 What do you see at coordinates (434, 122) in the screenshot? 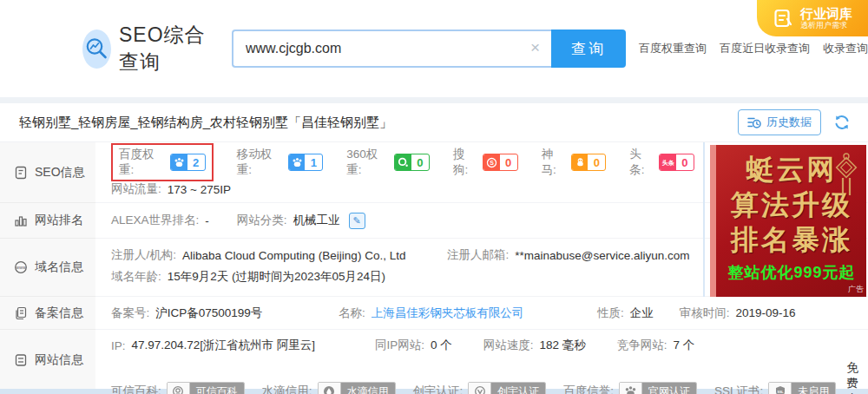
I see `title-bar: 轻钢别墅_轻钢房屋_轻钢结构房_农村轻钢别墅「昌佳轻钢别墅」 历史数据` at bounding box center [434, 122].